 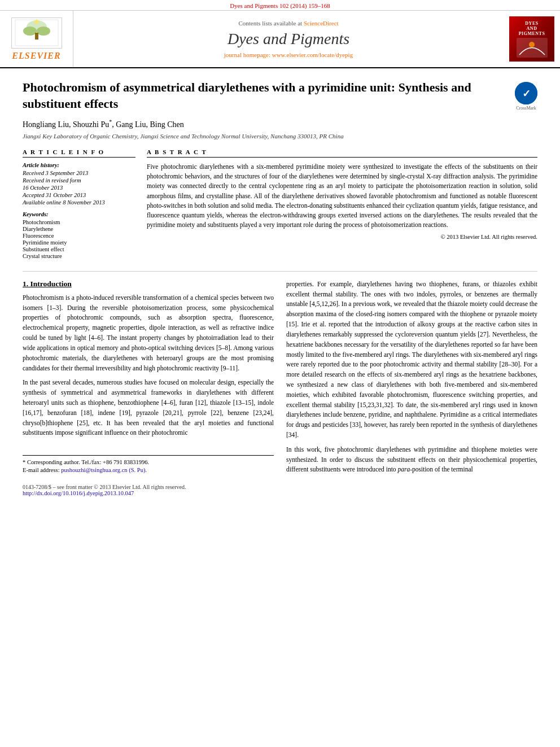 I want to click on journal-logo-box: DYES AND PIGMENTS, so click(x=532, y=39).